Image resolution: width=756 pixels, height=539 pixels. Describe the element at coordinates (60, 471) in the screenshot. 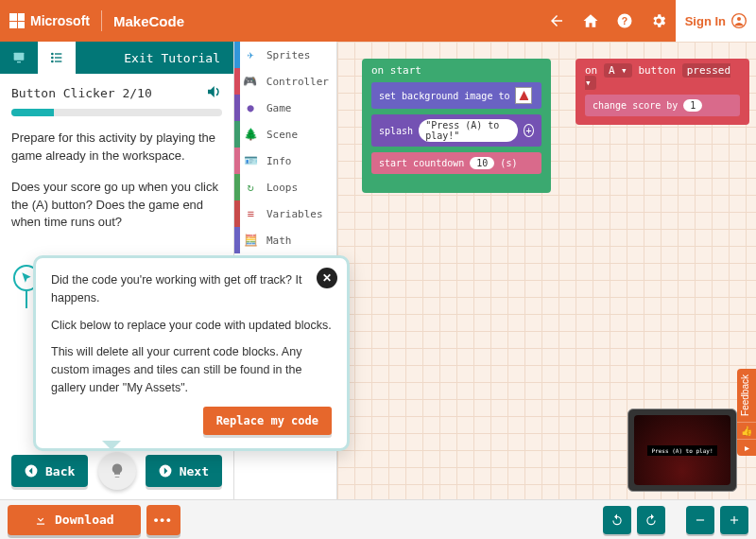

I see `back-label: Back` at that location.